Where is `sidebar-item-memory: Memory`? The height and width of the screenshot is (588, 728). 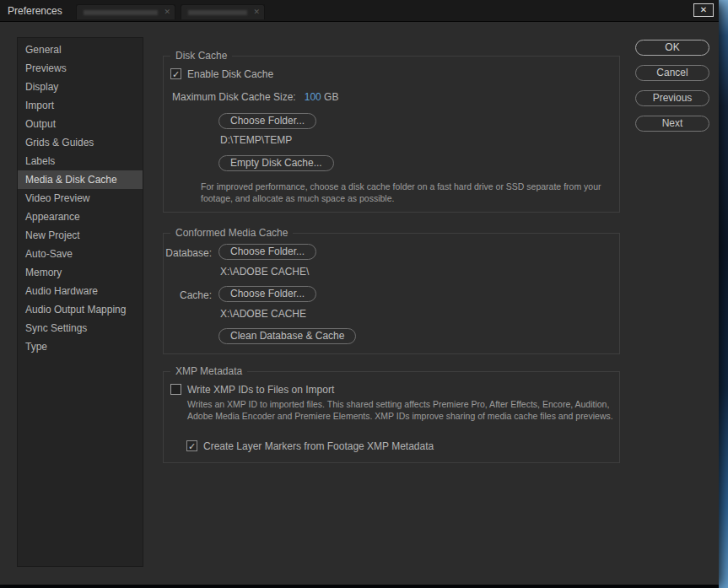
sidebar-item-memory: Memory is located at coordinates (80, 272).